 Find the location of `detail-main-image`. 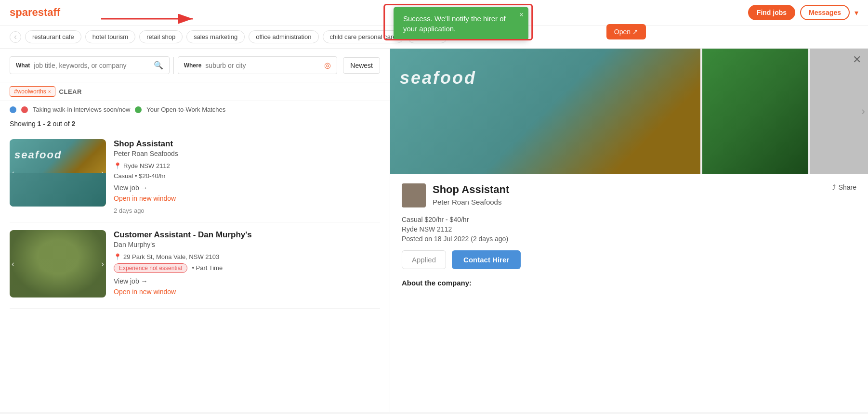

detail-main-image is located at coordinates (545, 111).